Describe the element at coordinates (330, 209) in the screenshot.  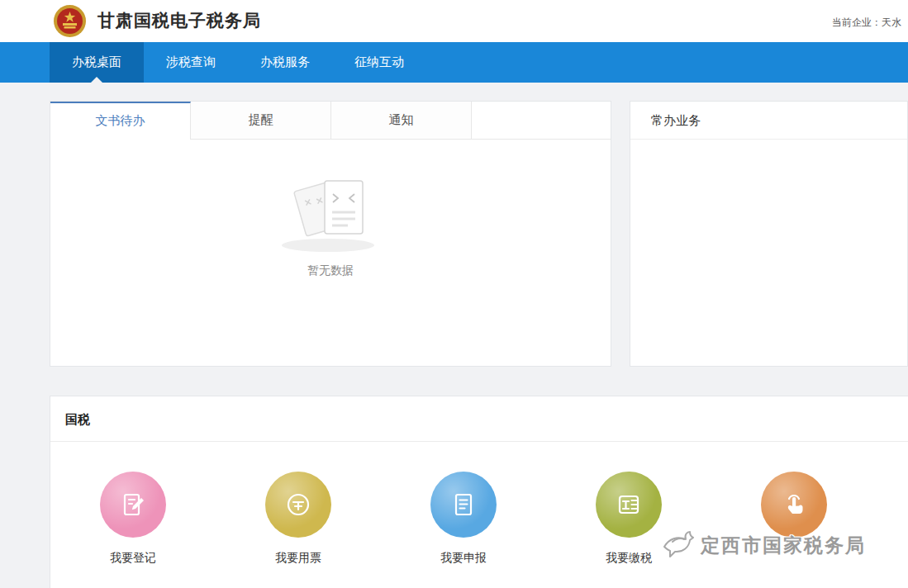
I see `empty-state: 暂无数据` at that location.